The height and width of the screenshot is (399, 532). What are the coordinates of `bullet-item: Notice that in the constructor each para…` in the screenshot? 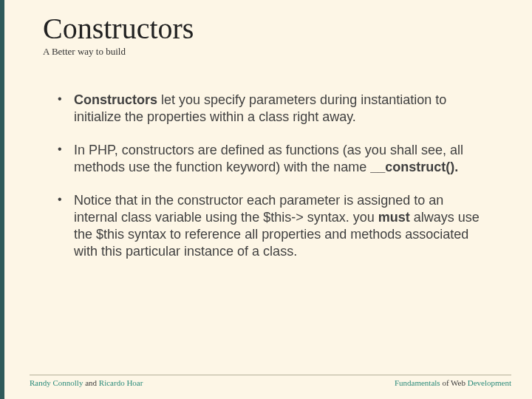 It's located at (267, 226).